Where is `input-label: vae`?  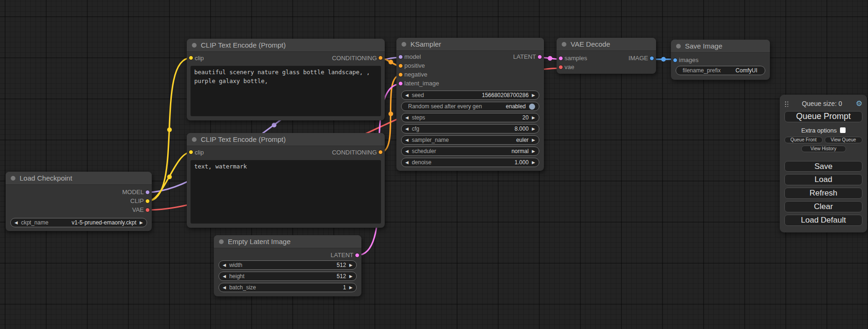 input-label: vae is located at coordinates (570, 67).